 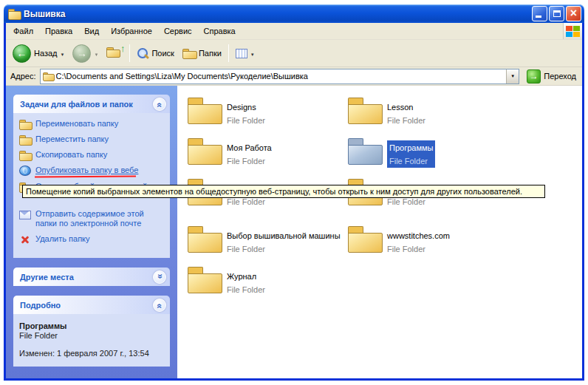 I want to click on address-dropdown-button, so click(x=513, y=77).